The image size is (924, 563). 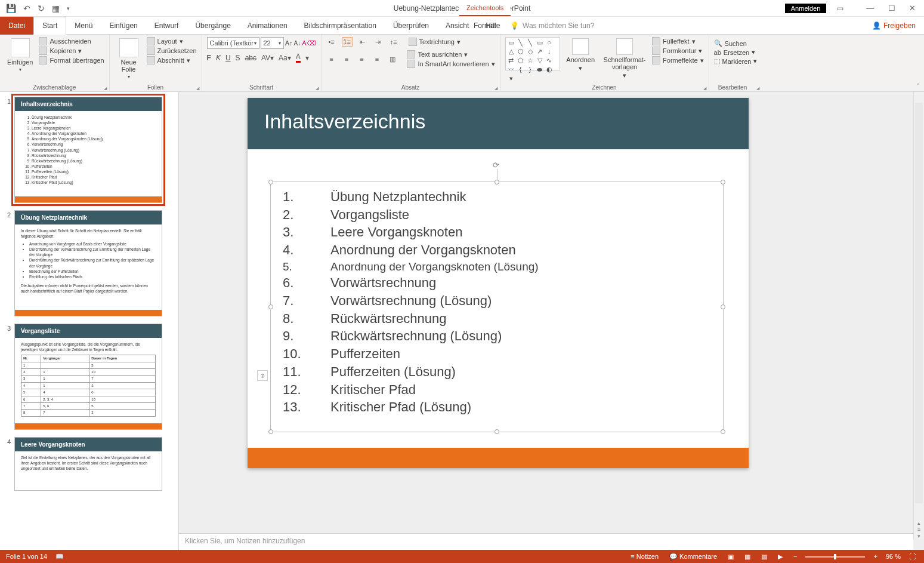 What do you see at coordinates (20, 55) in the screenshot?
I see `paste-button: Einfügen ▾` at bounding box center [20, 55].